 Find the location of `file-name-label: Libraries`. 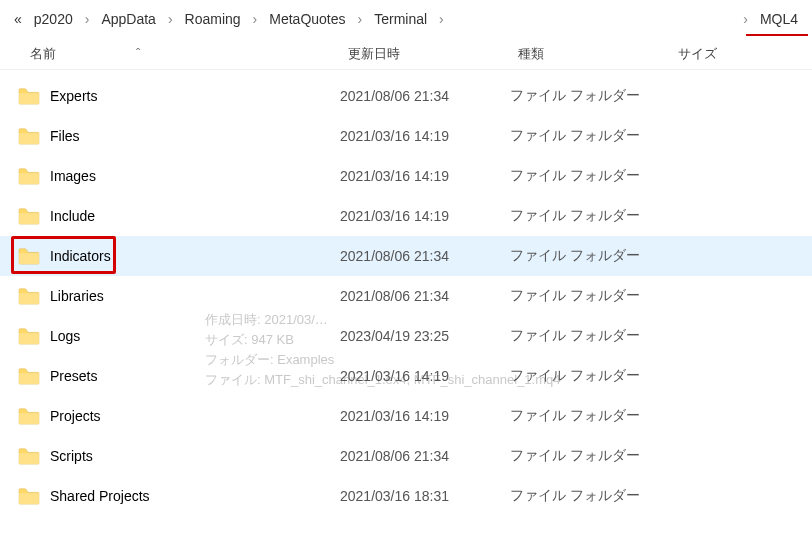

file-name-label: Libraries is located at coordinates (77, 296).